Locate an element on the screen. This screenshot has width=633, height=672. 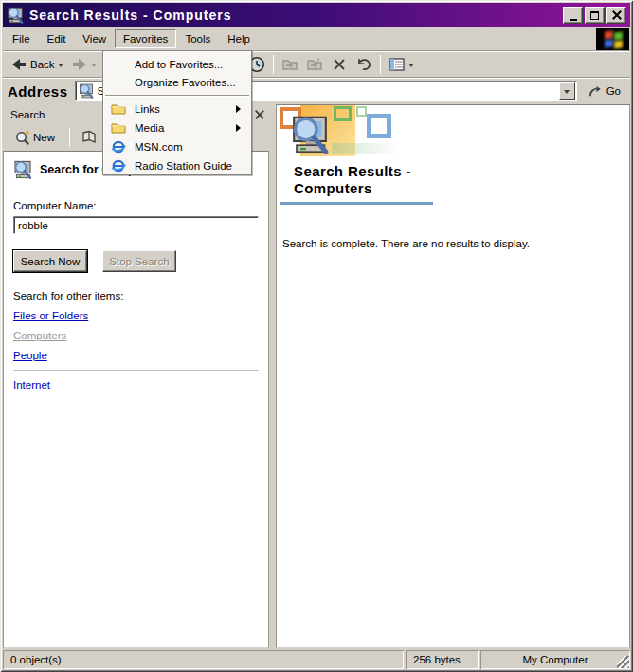
results-title-line2: Computers is located at coordinates (461, 189).